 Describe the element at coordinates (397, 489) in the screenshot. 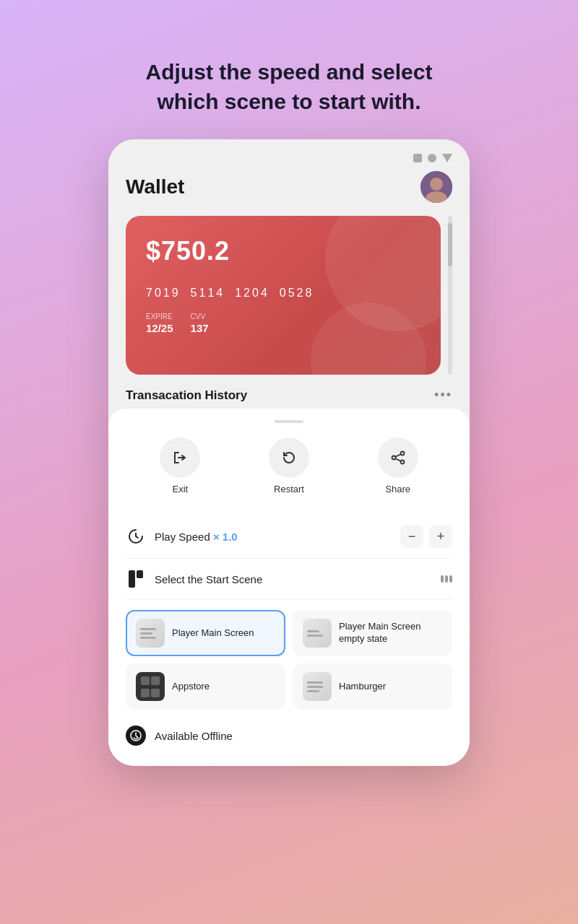

I see `share-label: Share` at that location.